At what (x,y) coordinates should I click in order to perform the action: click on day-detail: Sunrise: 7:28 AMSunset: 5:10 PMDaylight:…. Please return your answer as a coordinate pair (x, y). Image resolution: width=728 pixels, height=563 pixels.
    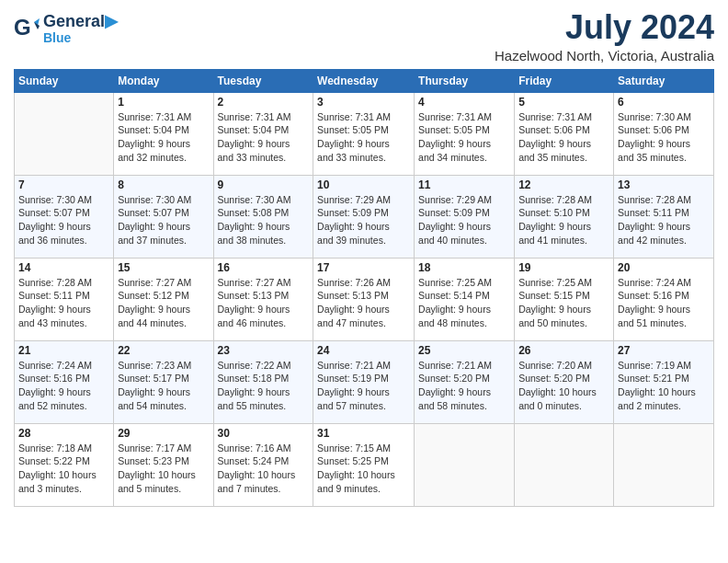
    Looking at the image, I should click on (564, 221).